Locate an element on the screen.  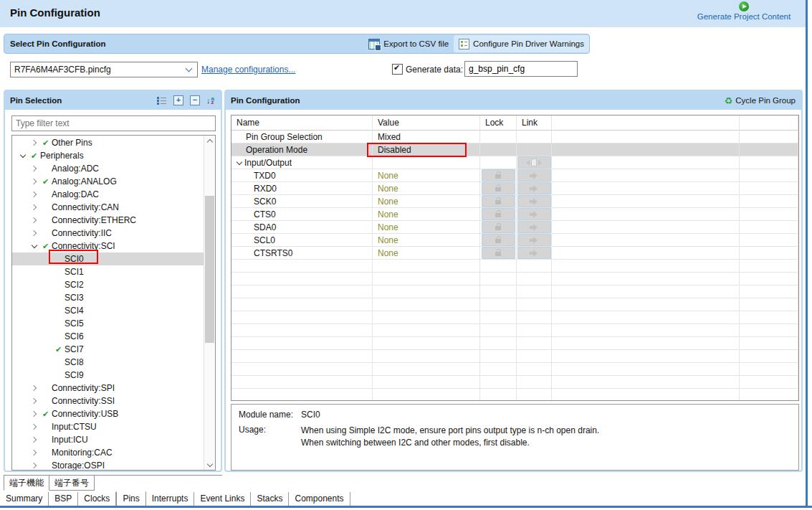
pin-row-TXD0: TXD0None is located at coordinates (515, 176).